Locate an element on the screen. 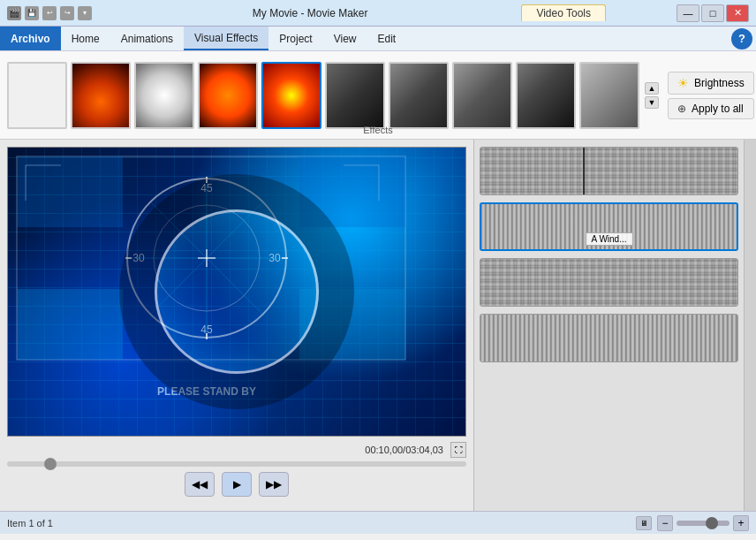 This screenshot has width=756, height=540. timeline-track-2: A Wind... is located at coordinates (609, 226).